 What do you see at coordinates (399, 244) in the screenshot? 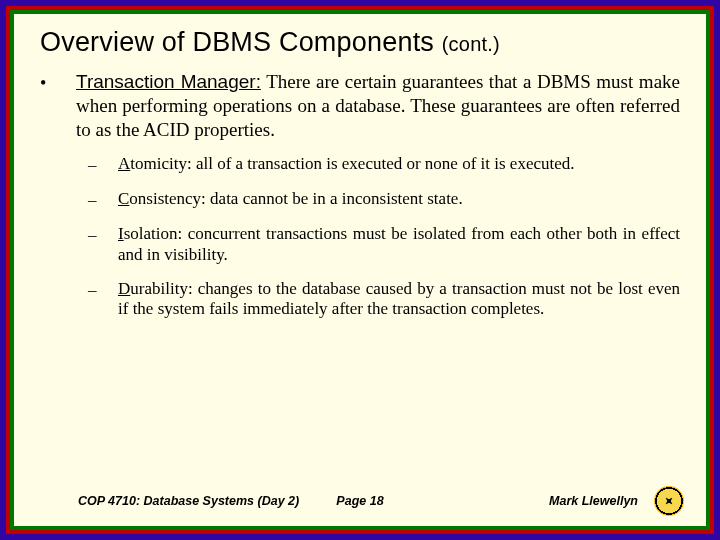
I see `sub-body: concurrent transactions must be isolated…` at bounding box center [399, 244].